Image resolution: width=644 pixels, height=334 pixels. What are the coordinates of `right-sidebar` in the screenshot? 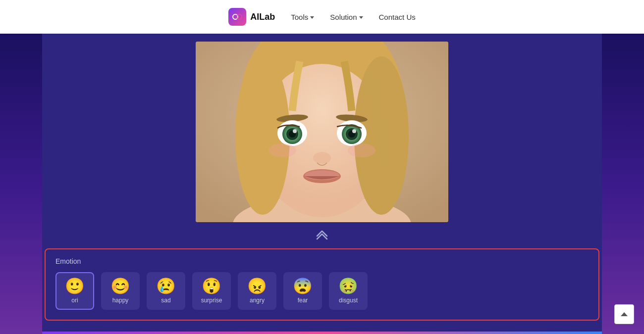 It's located at (623, 184).